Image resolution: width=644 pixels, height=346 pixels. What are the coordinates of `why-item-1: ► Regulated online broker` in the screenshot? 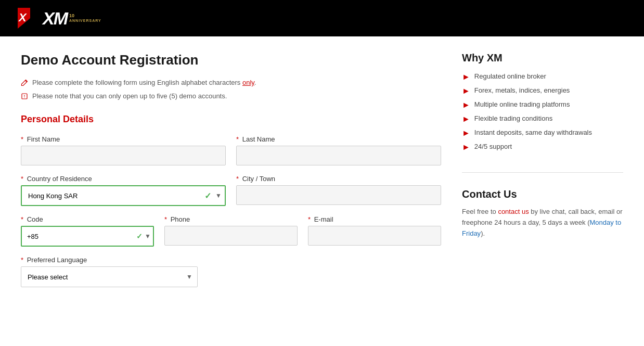 It's located at (543, 77).